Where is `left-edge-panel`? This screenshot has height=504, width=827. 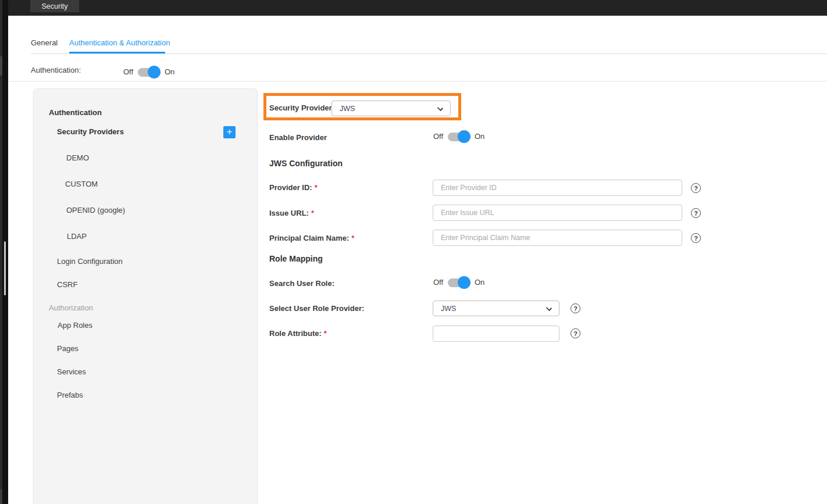 left-edge-panel is located at coordinates (4, 252).